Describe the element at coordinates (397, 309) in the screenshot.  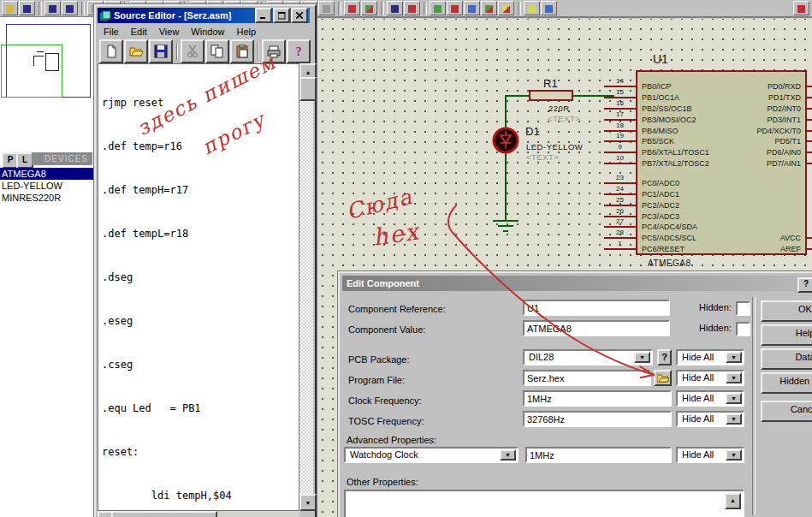
I see `component-reference-label: Component Reference:` at that location.